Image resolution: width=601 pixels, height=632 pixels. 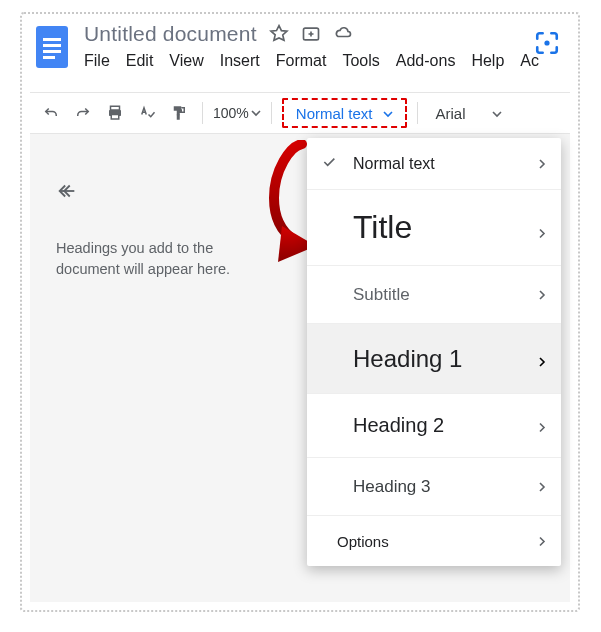 What do you see at coordinates (83, 113) in the screenshot?
I see `redo-button` at bounding box center [83, 113].